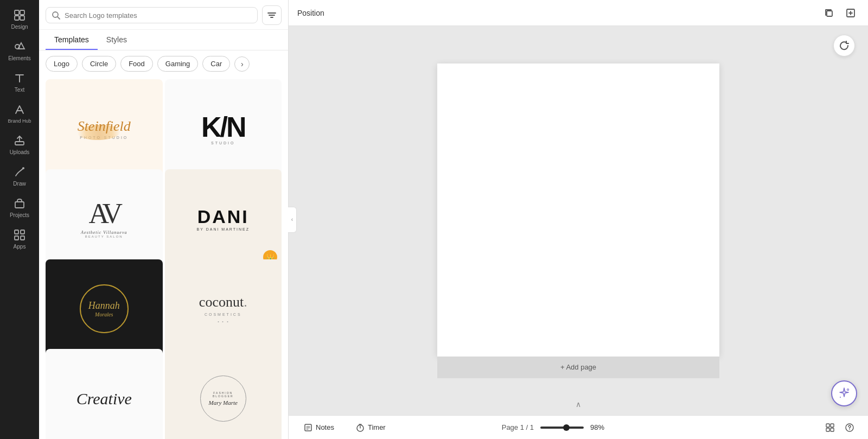 Image resolution: width=868 pixels, height=439 pixels. I want to click on chip-food: Food, so click(137, 64).